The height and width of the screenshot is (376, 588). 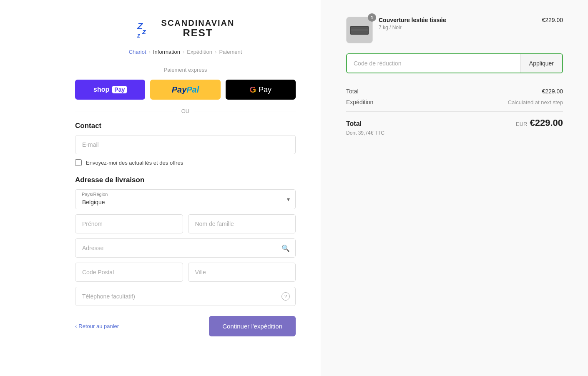 I want to click on product-row: 1 Couverture lestée tissée 7 kg / Noir €…, so click(x=455, y=30).